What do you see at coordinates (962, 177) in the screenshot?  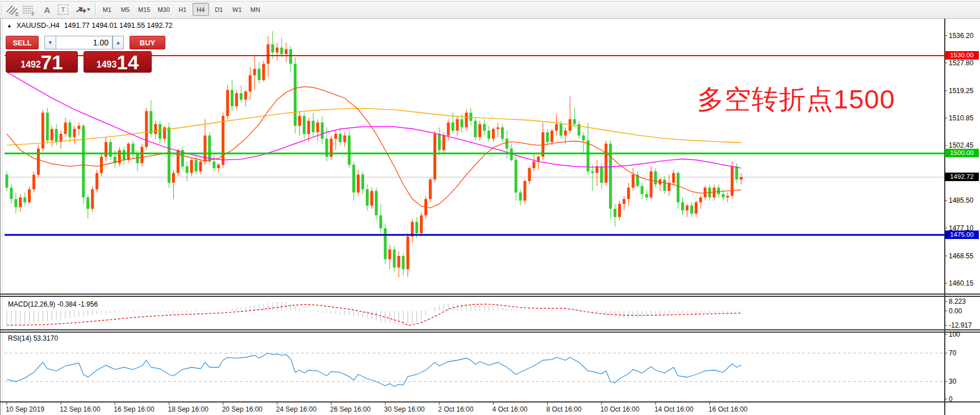 I see `price-badge-1492.72: 1492.72` at bounding box center [962, 177].